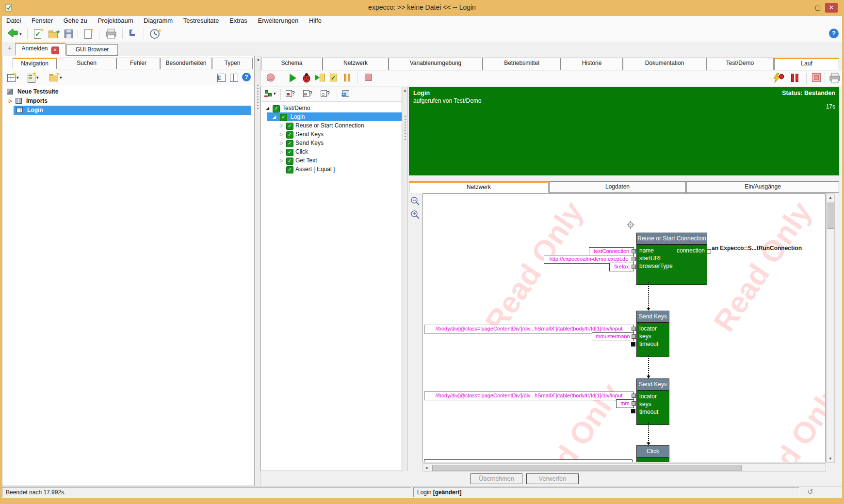 Image resolution: width=844 pixels, height=504 pixels. I want to click on block-send-keys-2: Send Keys locator keys timeout, so click(653, 402).